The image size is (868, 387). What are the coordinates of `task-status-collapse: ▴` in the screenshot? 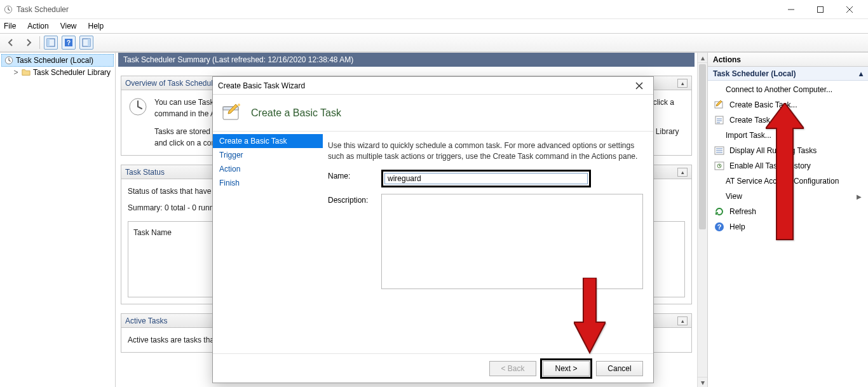 It's located at (682, 172).